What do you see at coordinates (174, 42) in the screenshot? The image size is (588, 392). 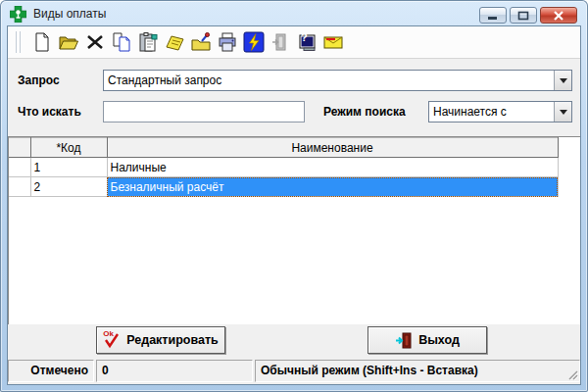 I see `edit-note-icon` at bounding box center [174, 42].